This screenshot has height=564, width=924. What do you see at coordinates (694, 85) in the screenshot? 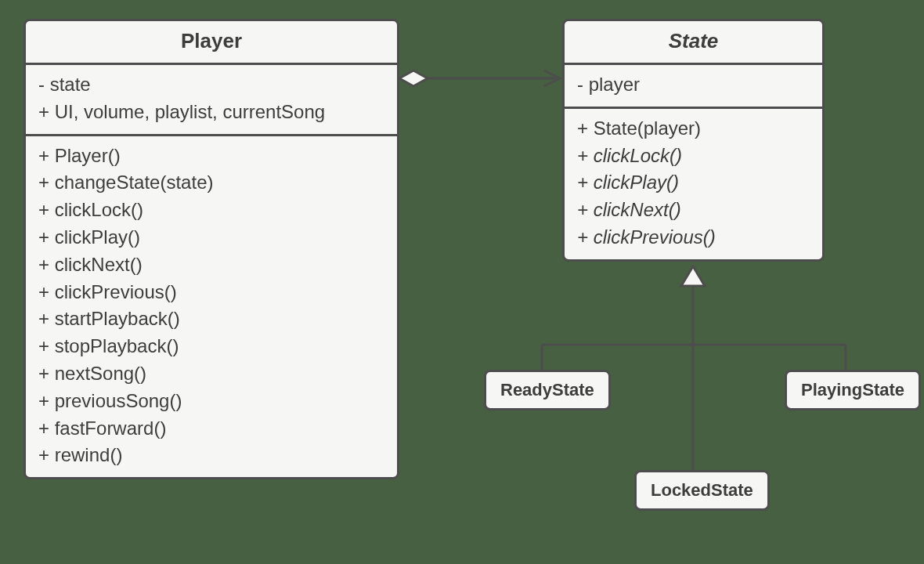
I see `class-attribute: - player` at bounding box center [694, 85].